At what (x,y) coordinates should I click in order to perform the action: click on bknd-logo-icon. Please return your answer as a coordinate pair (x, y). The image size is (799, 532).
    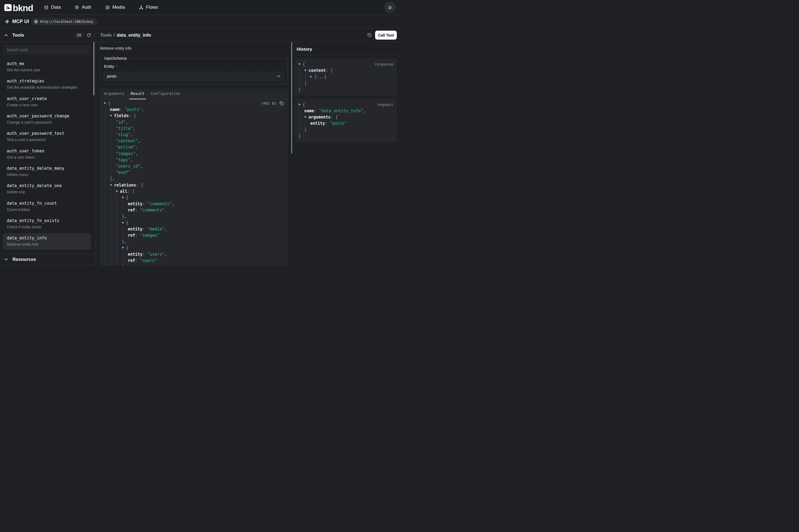
    Looking at the image, I should click on (8, 7).